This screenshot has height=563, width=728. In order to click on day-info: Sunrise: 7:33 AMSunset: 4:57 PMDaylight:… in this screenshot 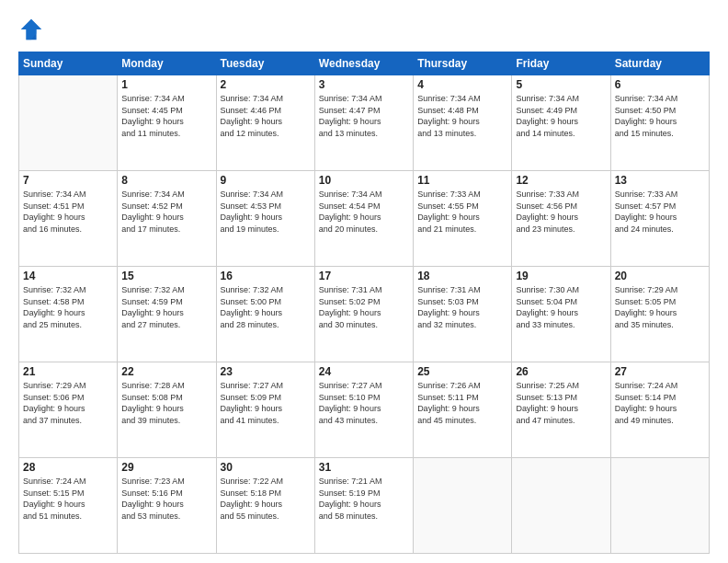, I will do `click(660, 212)`.